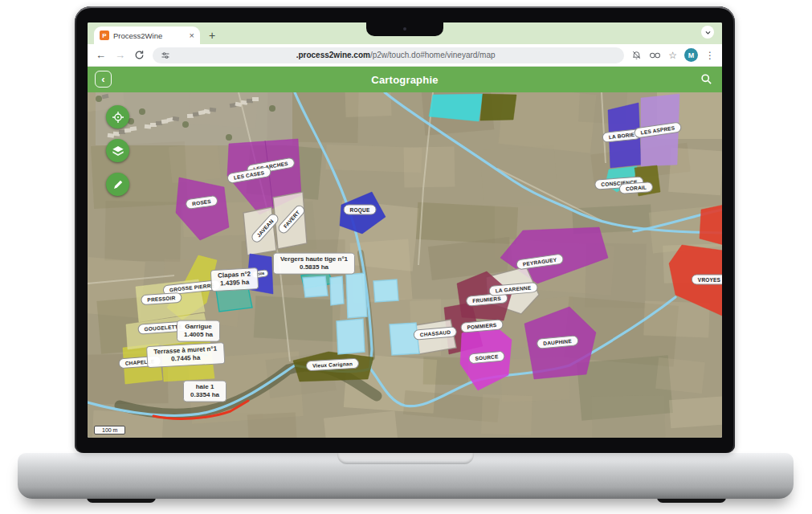  Describe the element at coordinates (708, 32) in the screenshot. I see `tab-search-button` at that location.